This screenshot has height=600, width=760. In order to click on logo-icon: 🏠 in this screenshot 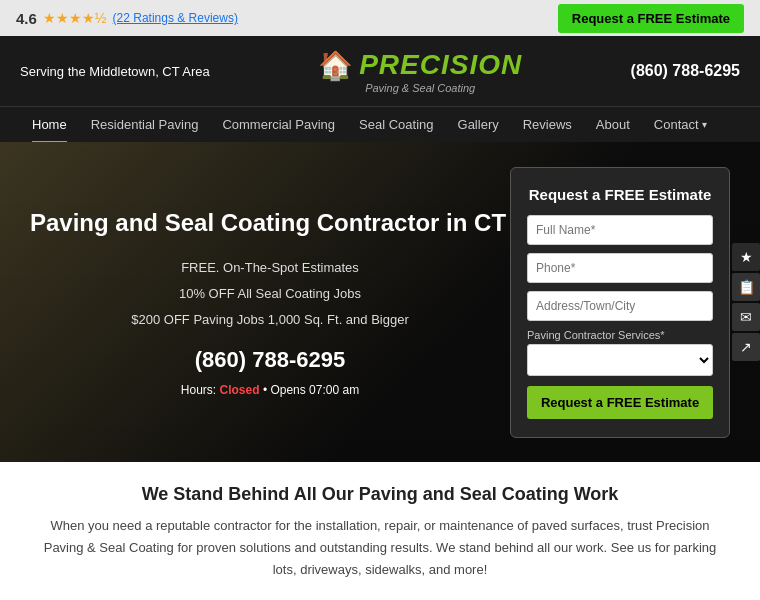, I will do `click(336, 66)`.